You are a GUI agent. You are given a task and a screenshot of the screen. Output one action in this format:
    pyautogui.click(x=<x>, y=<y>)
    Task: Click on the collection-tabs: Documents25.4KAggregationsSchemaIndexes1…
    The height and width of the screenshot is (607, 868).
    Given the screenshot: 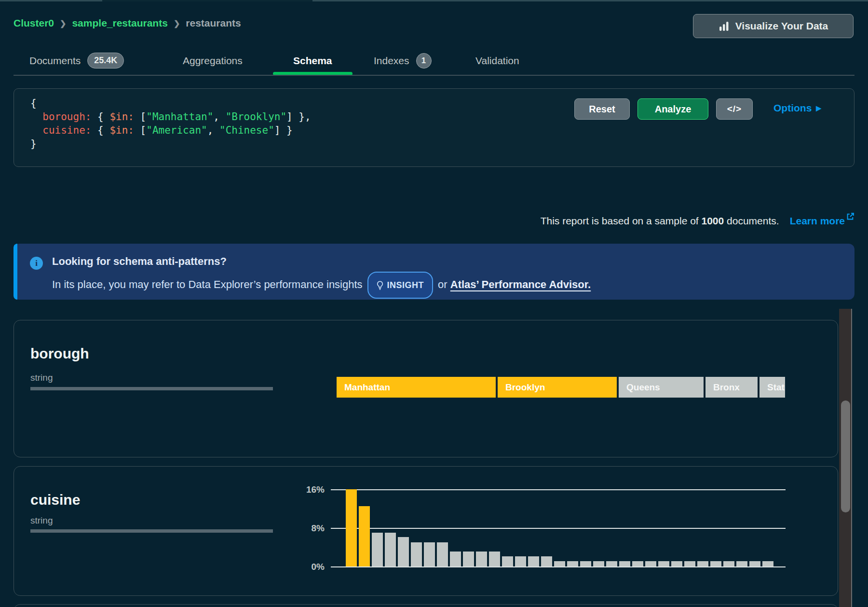 What is the action you would take?
    pyautogui.click(x=434, y=61)
    